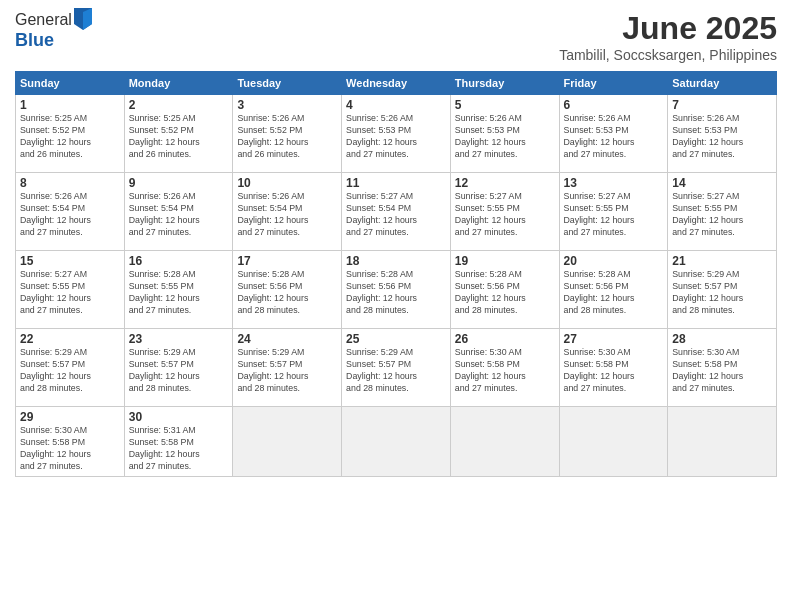 This screenshot has width=792, height=612. I want to click on logo-icon, so click(83, 19).